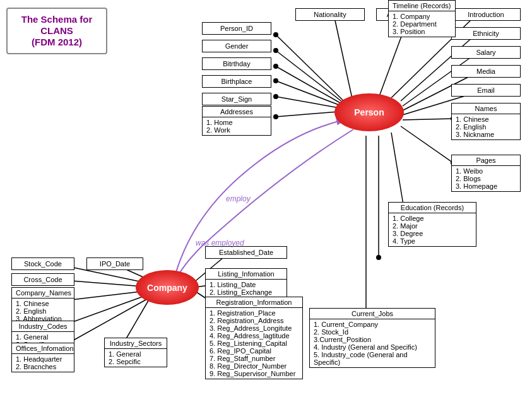 Image resolution: width=532 pixels, height=402 pixels. Describe the element at coordinates (43, 357) in the screenshot. I see `offices-info-box: Offices_Infomation 1. Headquarter 2. Bra…` at that location.